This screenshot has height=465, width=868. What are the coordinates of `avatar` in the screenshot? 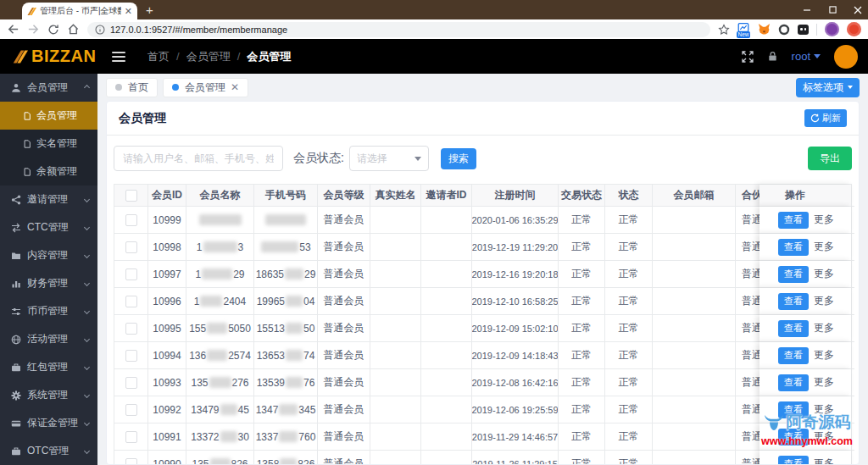 It's located at (846, 57).